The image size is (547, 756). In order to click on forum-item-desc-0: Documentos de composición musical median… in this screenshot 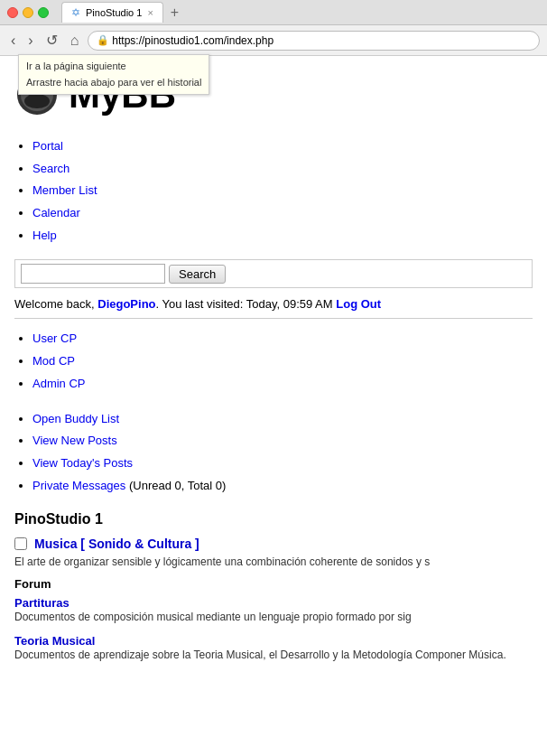, I will do `click(274, 618)`.